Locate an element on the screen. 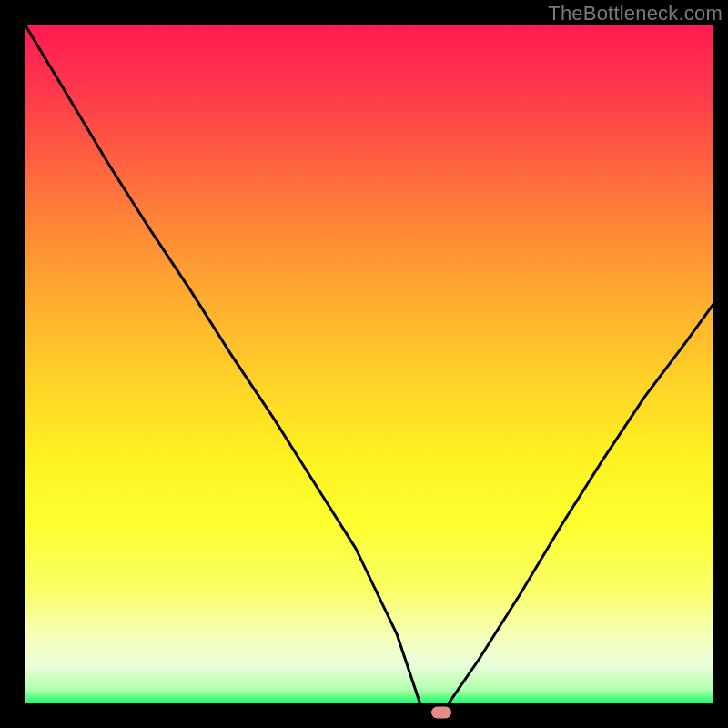 This screenshot has height=728, width=728. border-bottom is located at coordinates (364, 715).